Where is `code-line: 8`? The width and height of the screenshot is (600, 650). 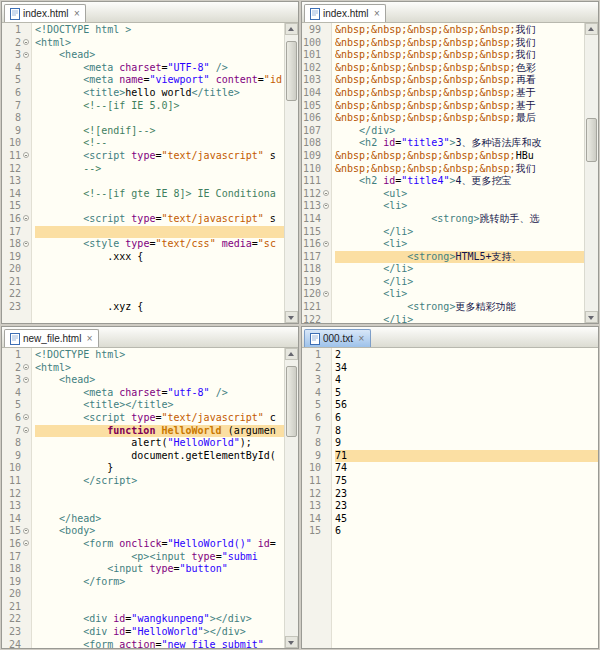
code-line: 8 is located at coordinates (466, 432).